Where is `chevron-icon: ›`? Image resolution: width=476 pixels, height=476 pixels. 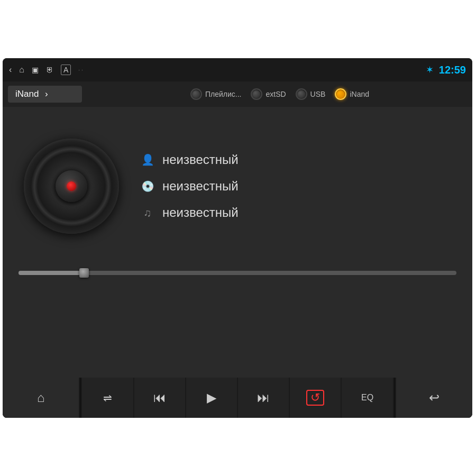 chevron-icon: › is located at coordinates (60, 94).